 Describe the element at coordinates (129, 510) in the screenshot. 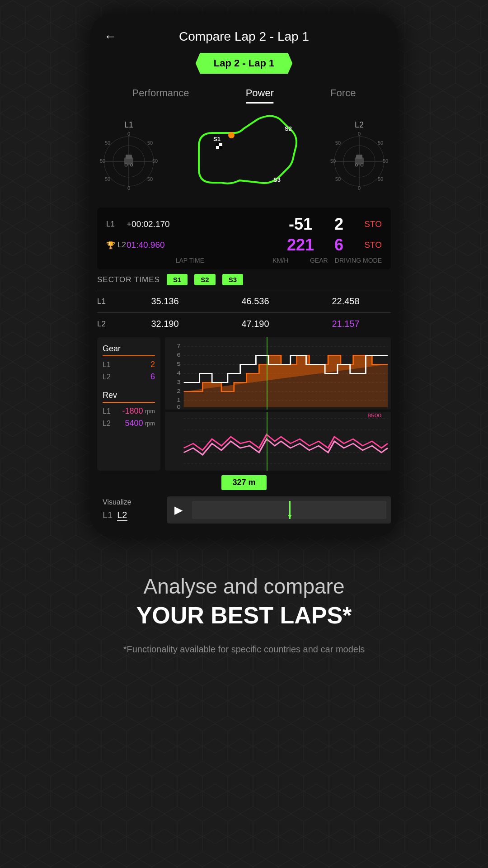

I see `visualize-label-area: Visualize L1 L2` at that location.